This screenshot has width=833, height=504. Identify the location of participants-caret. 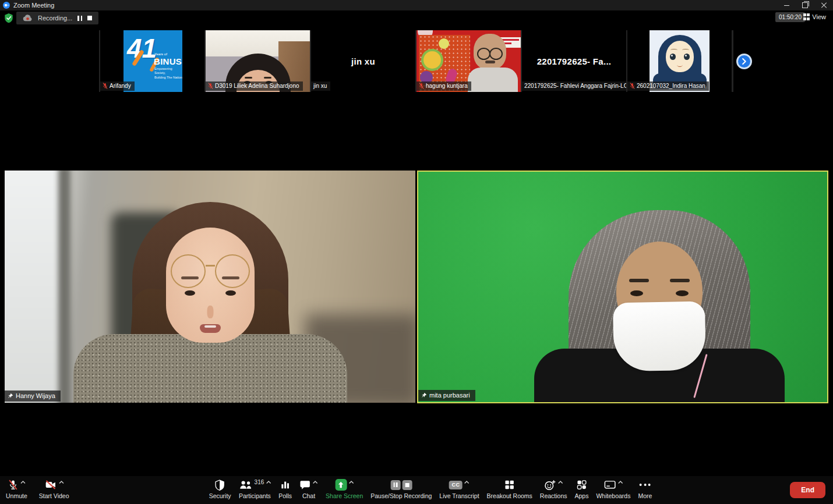
(268, 482).